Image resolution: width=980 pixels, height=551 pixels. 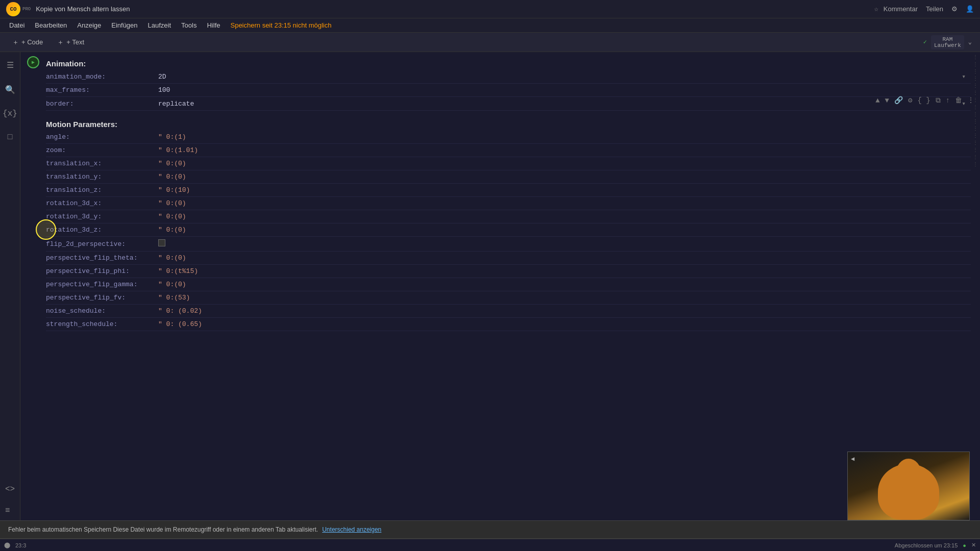 I want to click on info-bar: ⬤ 23:3 Abgeschlossen um 23:15 ● ✕, so click(x=490, y=545).